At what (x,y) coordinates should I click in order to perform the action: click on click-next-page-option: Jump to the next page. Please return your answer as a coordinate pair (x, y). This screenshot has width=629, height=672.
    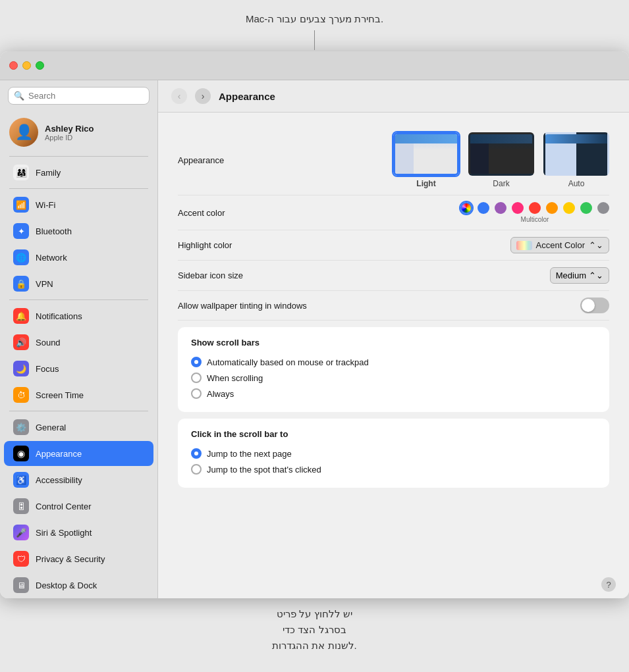
    Looking at the image, I should click on (394, 453).